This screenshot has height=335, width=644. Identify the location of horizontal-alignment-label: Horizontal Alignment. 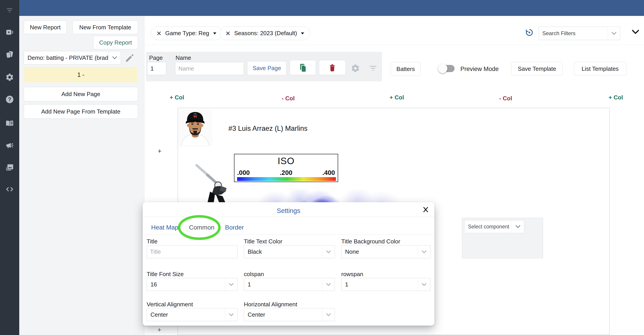
(270, 304).